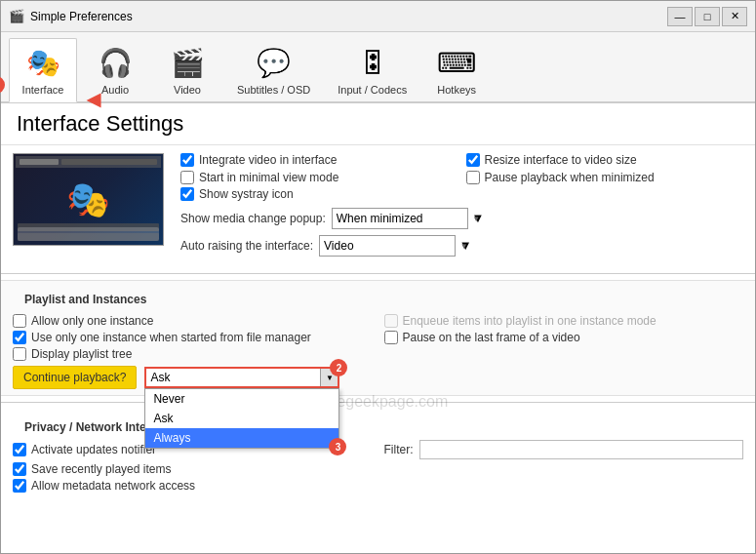 Image resolution: width=756 pixels, height=554 pixels. What do you see at coordinates (43, 90) in the screenshot?
I see `tab-interface-label: Interface` at bounding box center [43, 90].